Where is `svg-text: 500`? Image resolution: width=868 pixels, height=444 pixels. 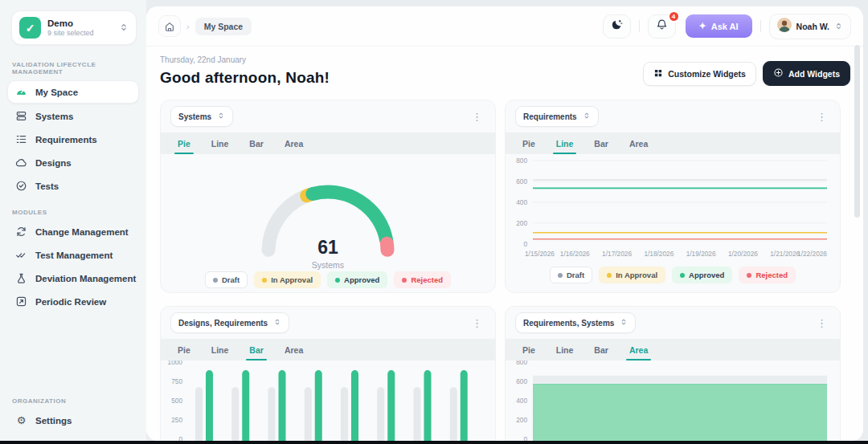 svg-text: 500 is located at coordinates (177, 401).